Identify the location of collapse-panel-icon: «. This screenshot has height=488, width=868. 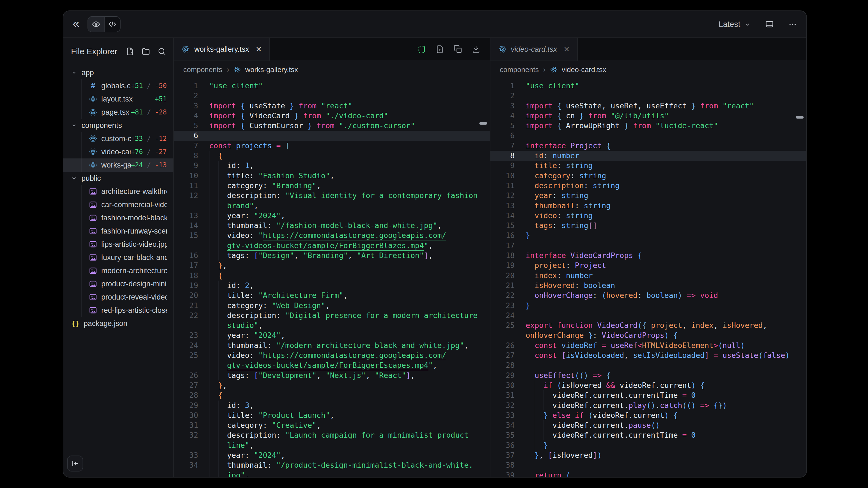
(76, 24).